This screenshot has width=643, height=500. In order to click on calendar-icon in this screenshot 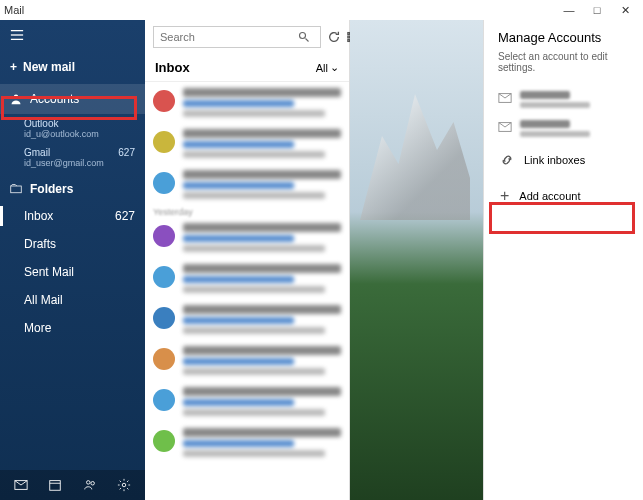, I will do `click(55, 485)`.